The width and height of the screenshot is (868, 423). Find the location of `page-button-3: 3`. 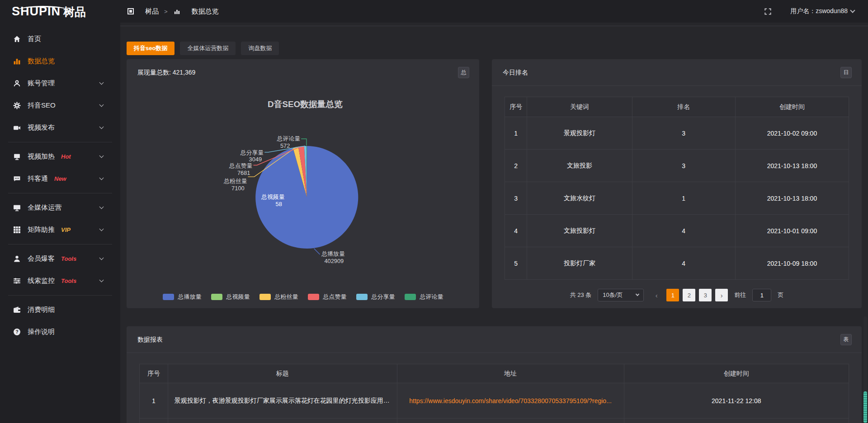

page-button-3: 3 is located at coordinates (705, 295).